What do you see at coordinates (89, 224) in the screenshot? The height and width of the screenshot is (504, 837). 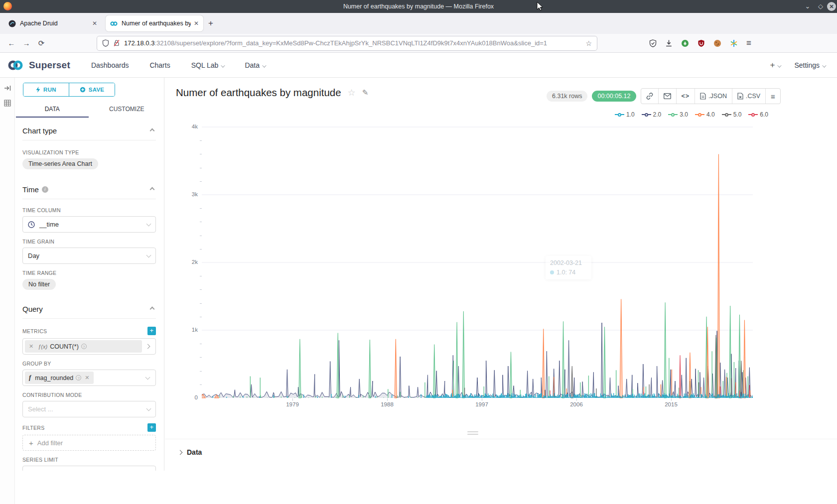 I see `time-column-select: __time` at bounding box center [89, 224].